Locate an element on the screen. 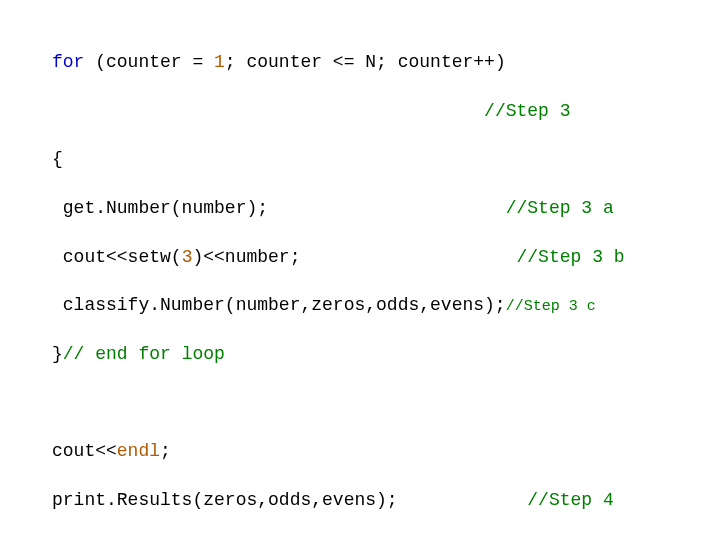  comment-endfor: // end for loop is located at coordinates (144, 354).